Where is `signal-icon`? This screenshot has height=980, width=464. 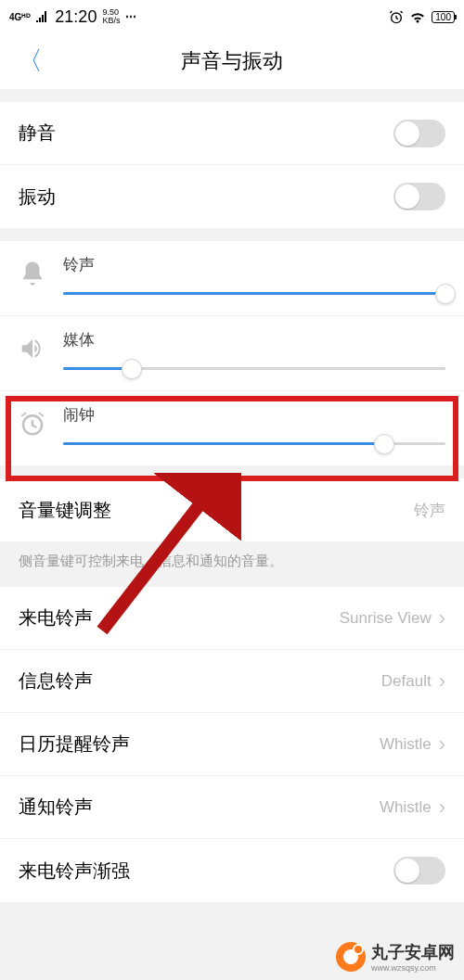
signal-icon is located at coordinates (43, 17).